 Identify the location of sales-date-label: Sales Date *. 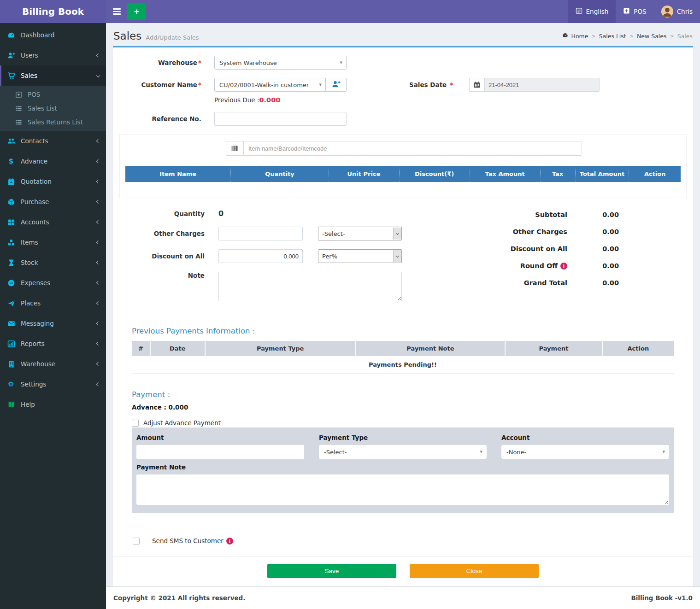
(431, 85).